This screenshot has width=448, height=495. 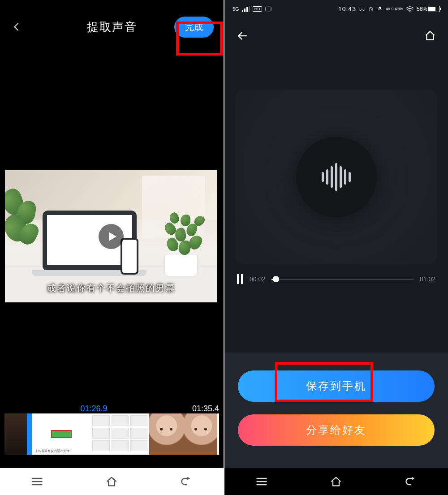 What do you see at coordinates (112, 27) in the screenshot?
I see `page-title: 提取声音` at bounding box center [112, 27].